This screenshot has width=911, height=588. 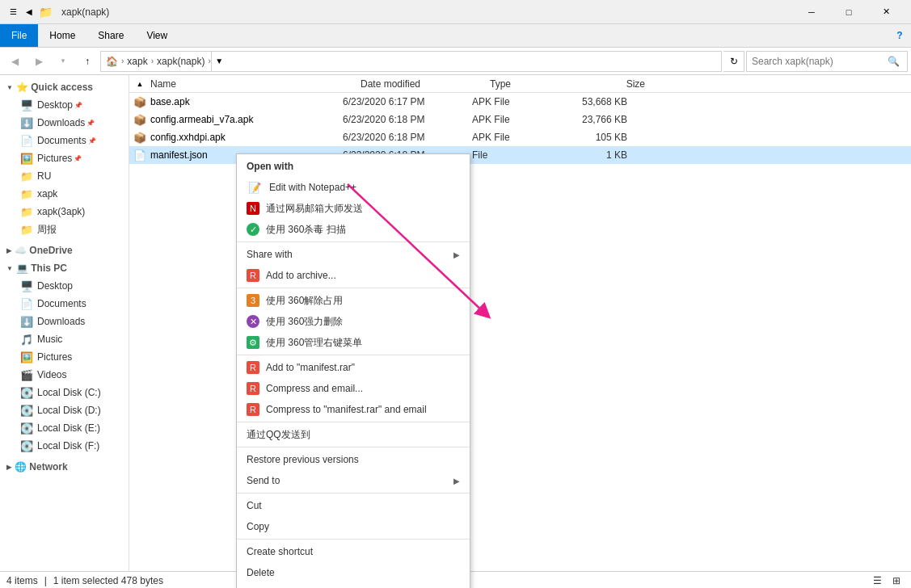 What do you see at coordinates (353, 388) in the screenshot?
I see `ctx-compress-email: R Compress and email...` at bounding box center [353, 388].